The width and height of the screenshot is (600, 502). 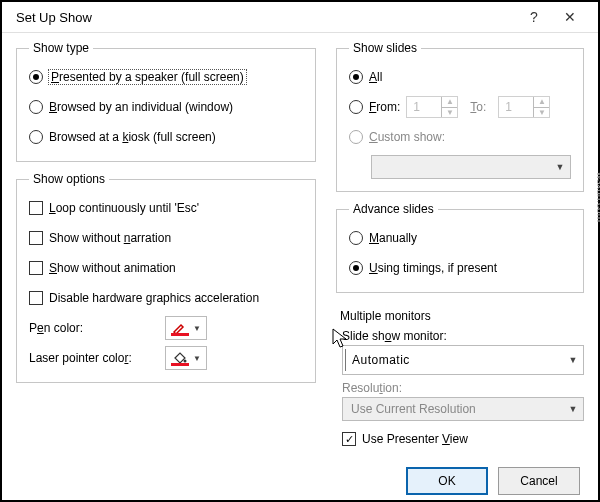 I want to click on monitor-label: Slide show monitor:, so click(x=463, y=336).